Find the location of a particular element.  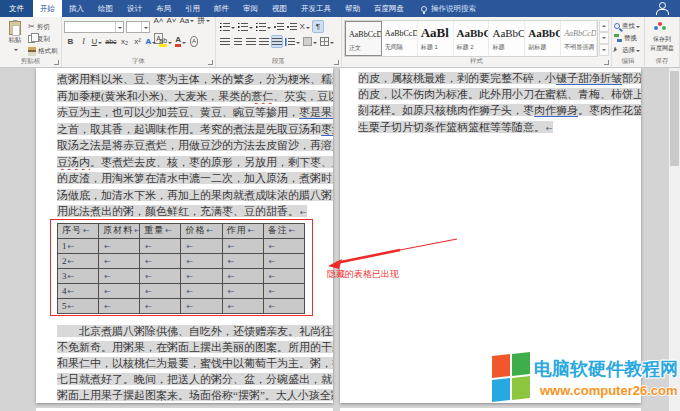

text-line: 用此法煮出的粥，颜色鲜红，充满枣、豆的甜香。← is located at coordinates (195, 212).